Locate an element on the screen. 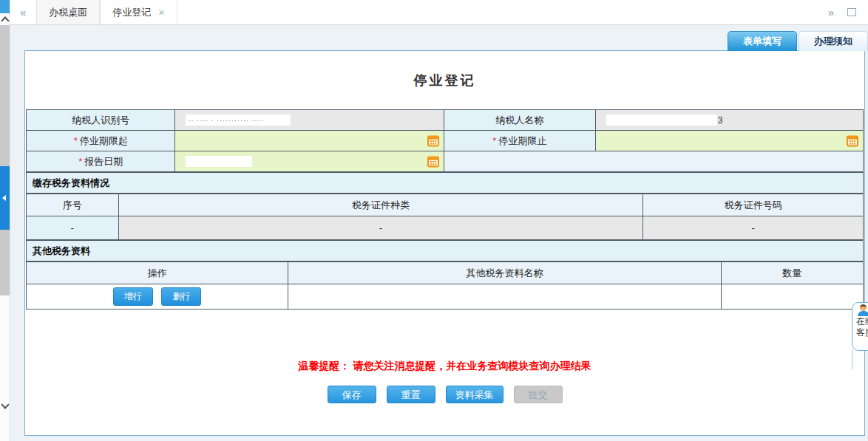  tab-label: 办税桌面 is located at coordinates (68, 13).